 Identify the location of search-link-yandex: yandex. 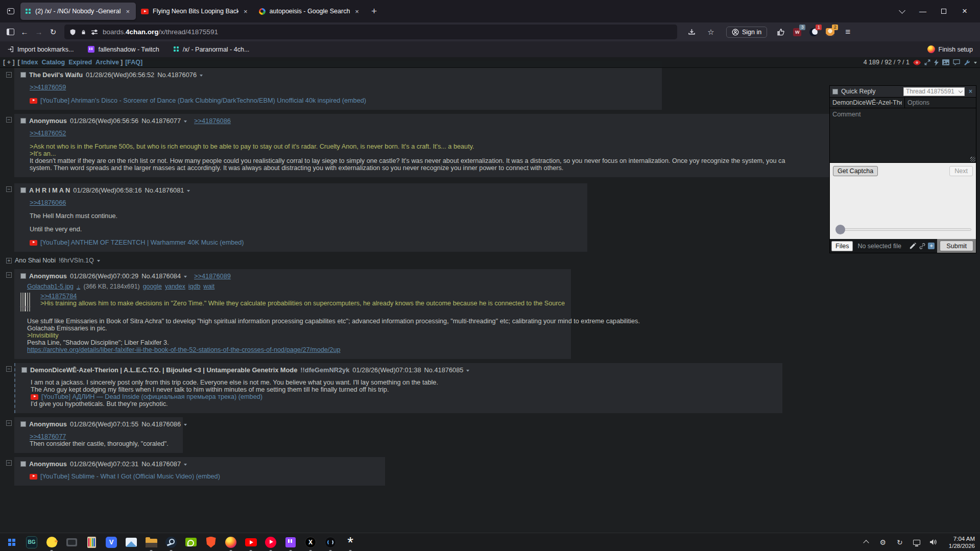
(175, 286).